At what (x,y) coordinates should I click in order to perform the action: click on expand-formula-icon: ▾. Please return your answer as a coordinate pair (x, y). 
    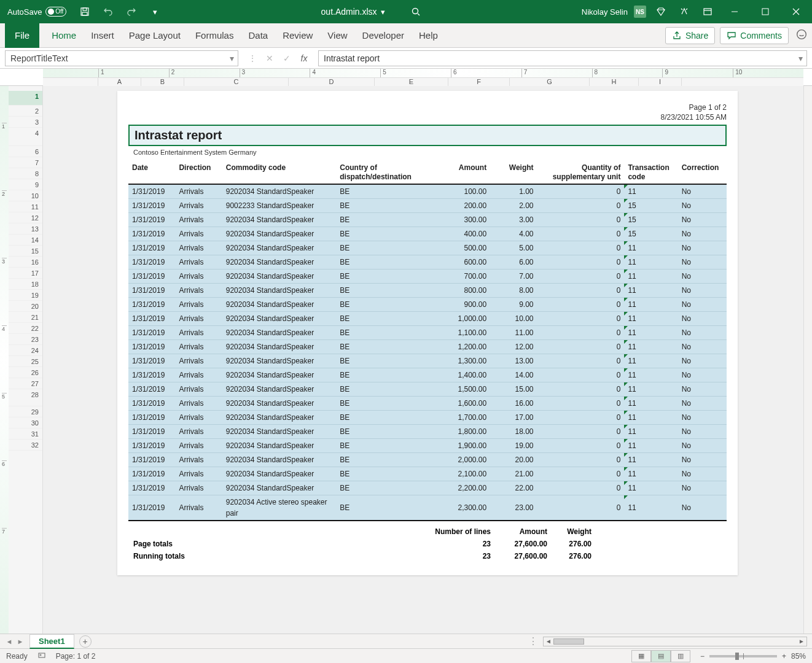
    Looking at the image, I should click on (801, 58).